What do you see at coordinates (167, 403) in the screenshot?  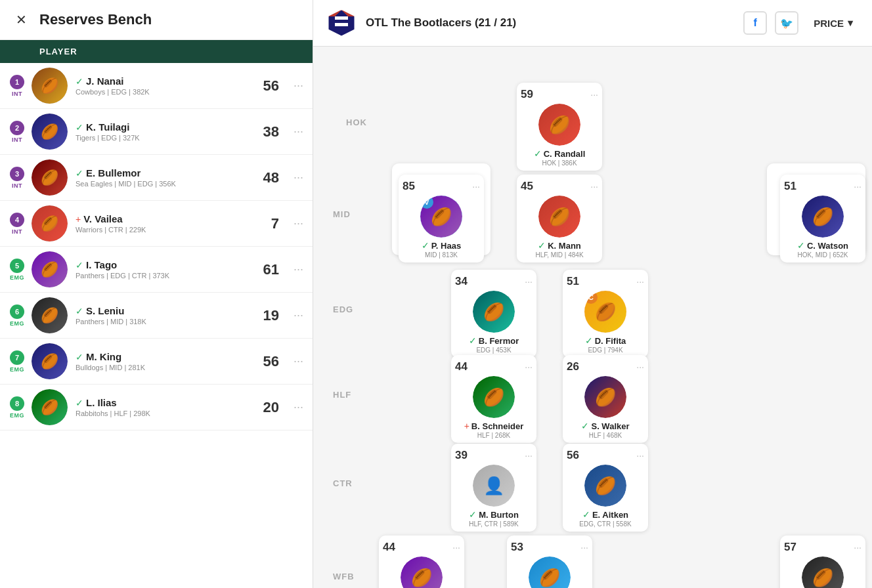 I see `player-name-row: ✓ L. Ilias` at bounding box center [167, 403].